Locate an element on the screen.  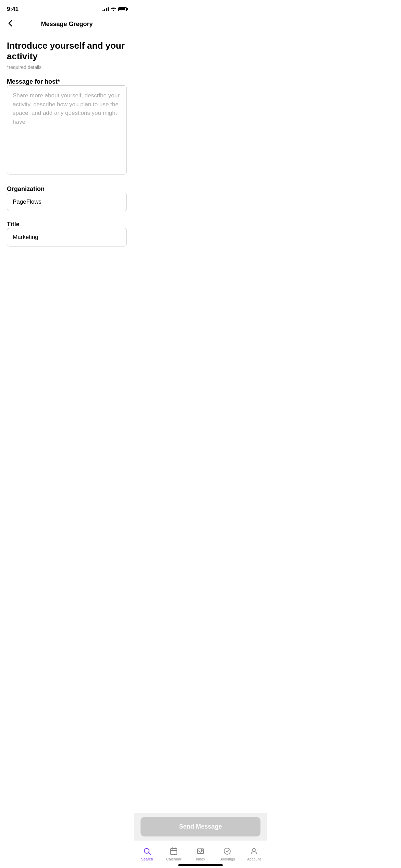
page-title: Message Gregory is located at coordinates (66, 24).